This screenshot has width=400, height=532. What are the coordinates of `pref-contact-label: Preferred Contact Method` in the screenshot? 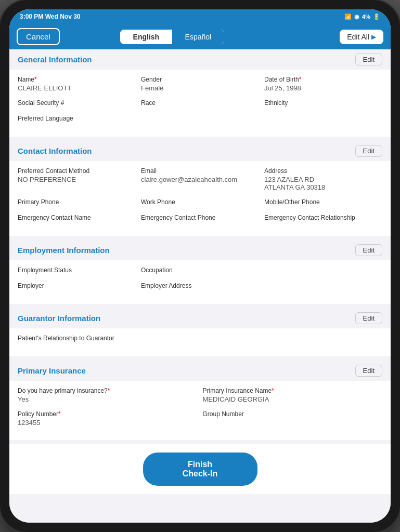 It's located at (77, 171).